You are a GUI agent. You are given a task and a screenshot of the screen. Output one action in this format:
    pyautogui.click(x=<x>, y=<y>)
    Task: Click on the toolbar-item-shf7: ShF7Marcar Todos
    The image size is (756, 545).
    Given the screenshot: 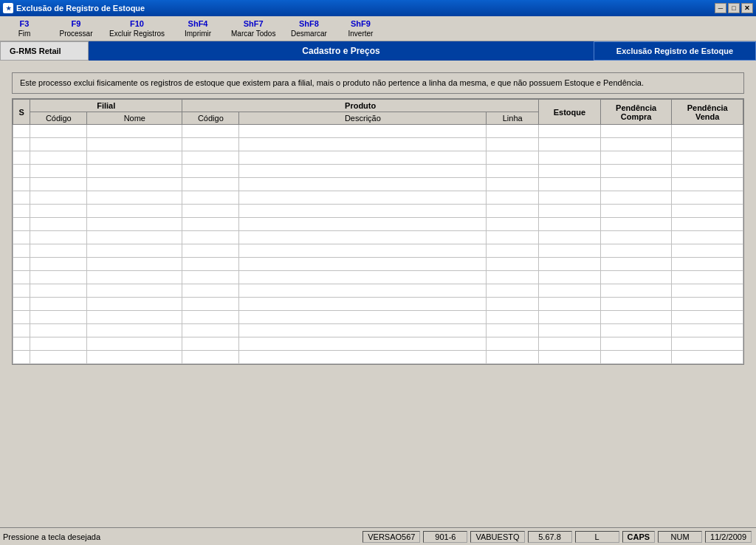 What is the action you would take?
    pyautogui.click(x=253, y=28)
    